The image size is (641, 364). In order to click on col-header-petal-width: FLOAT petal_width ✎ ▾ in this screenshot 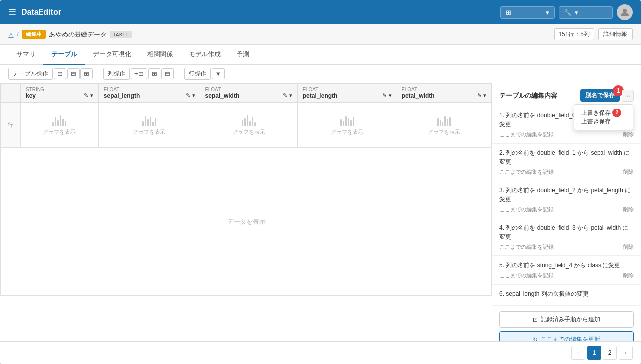, I will do `click(444, 93)`.